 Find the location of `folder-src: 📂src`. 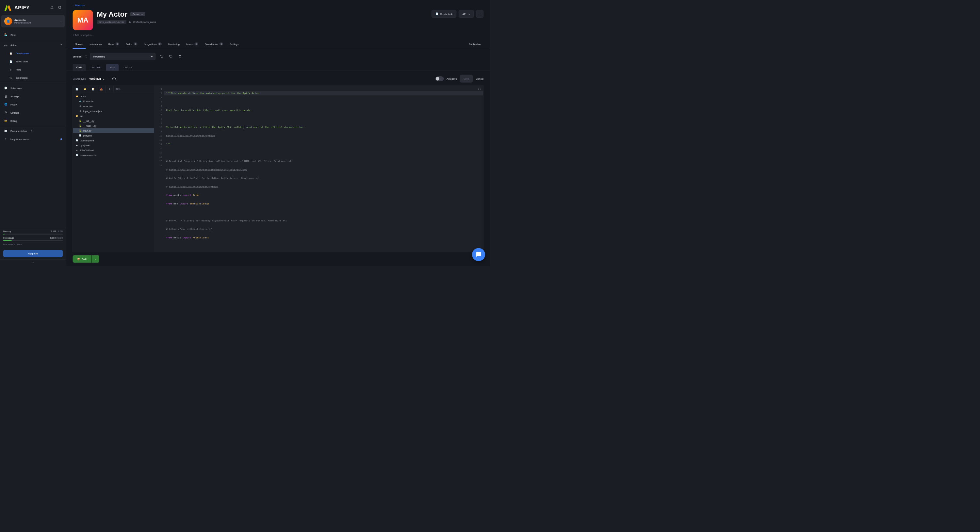

folder-src: 📂src is located at coordinates (113, 116).